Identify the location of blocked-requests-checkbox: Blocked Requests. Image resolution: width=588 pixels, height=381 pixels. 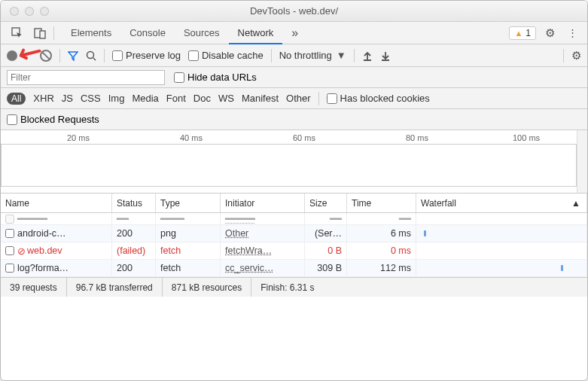
(53, 119).